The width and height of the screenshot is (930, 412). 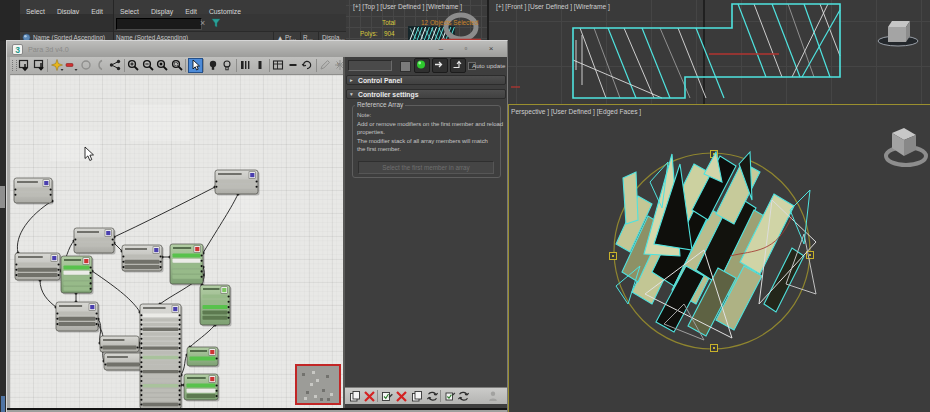 I want to click on stats-total-label: Total, so click(x=389, y=22).